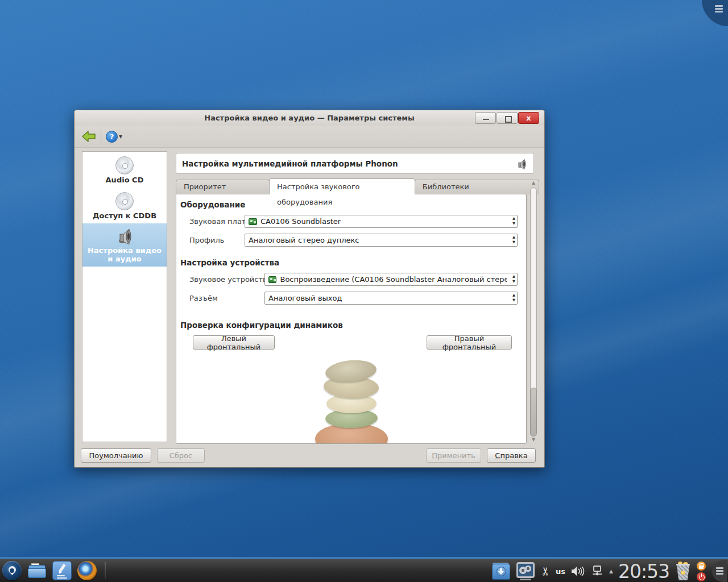 The height and width of the screenshot is (582, 728). I want to click on back-arrow-icon, so click(89, 136).